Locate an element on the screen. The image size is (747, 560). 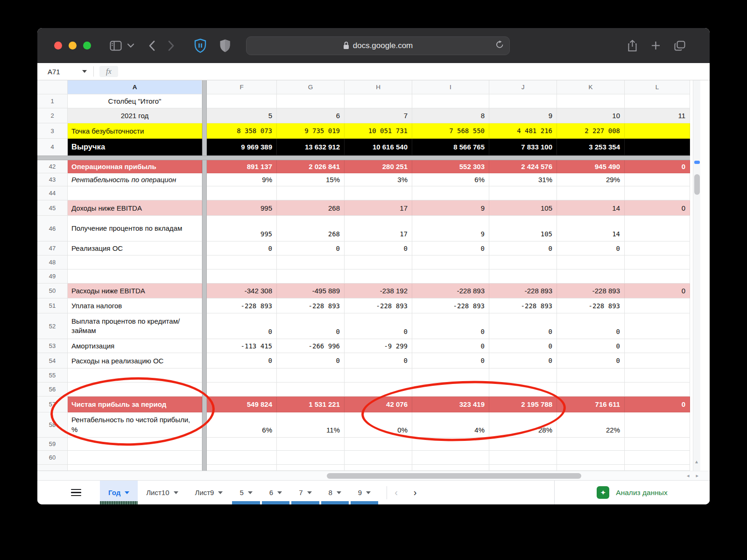
cell-F52: 0 is located at coordinates (242, 326).